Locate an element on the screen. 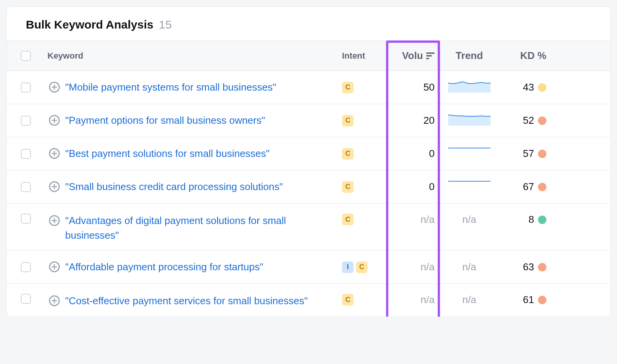  table-row: "Cost-effective payment services for sma… is located at coordinates (308, 300).